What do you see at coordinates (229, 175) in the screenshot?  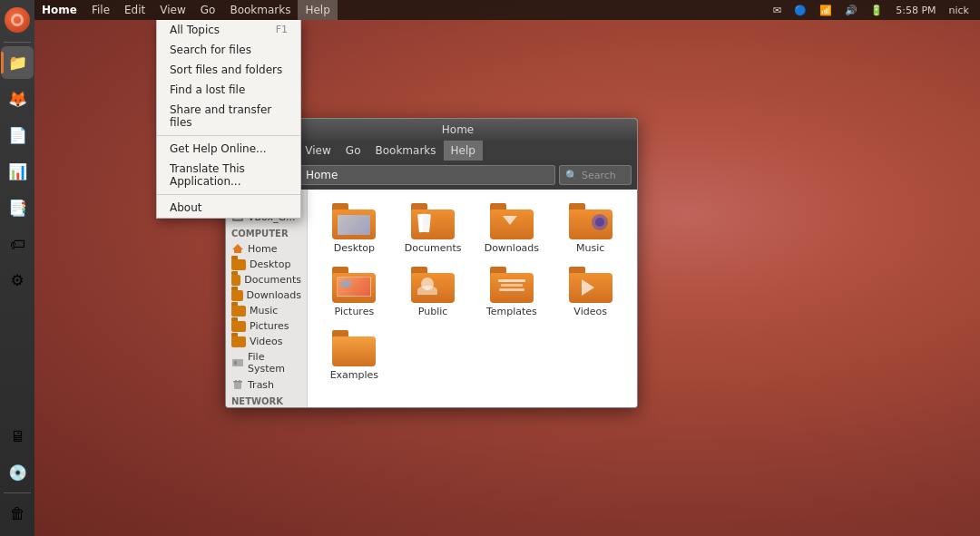 I see `help-menu-translate: Translate This Application...` at bounding box center [229, 175].